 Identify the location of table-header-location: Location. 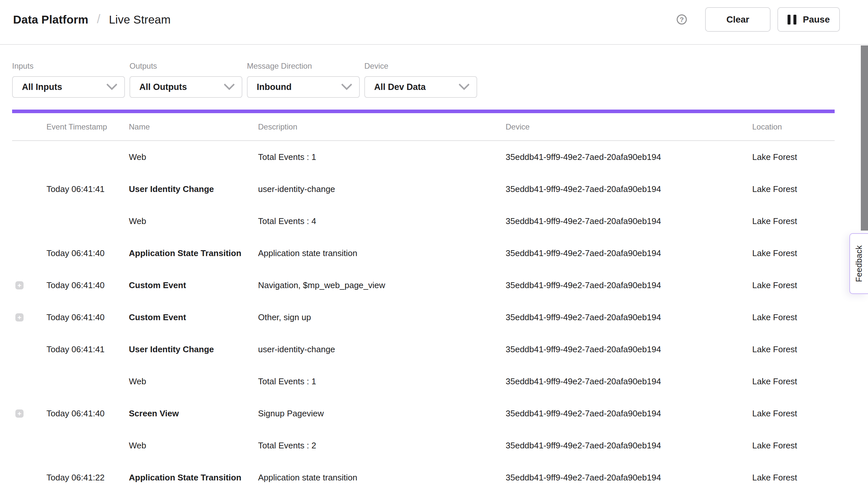
(793, 127).